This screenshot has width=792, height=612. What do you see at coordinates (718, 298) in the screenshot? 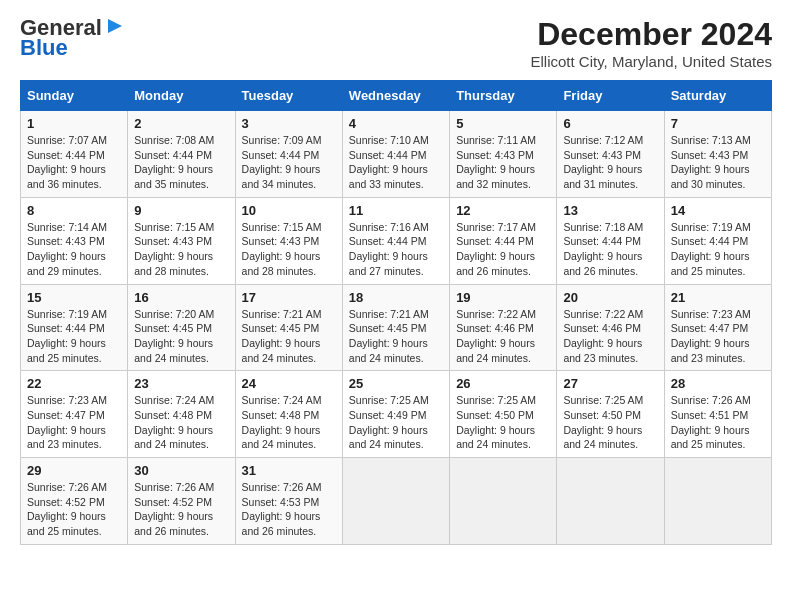
I see `day-number: 21` at bounding box center [718, 298].